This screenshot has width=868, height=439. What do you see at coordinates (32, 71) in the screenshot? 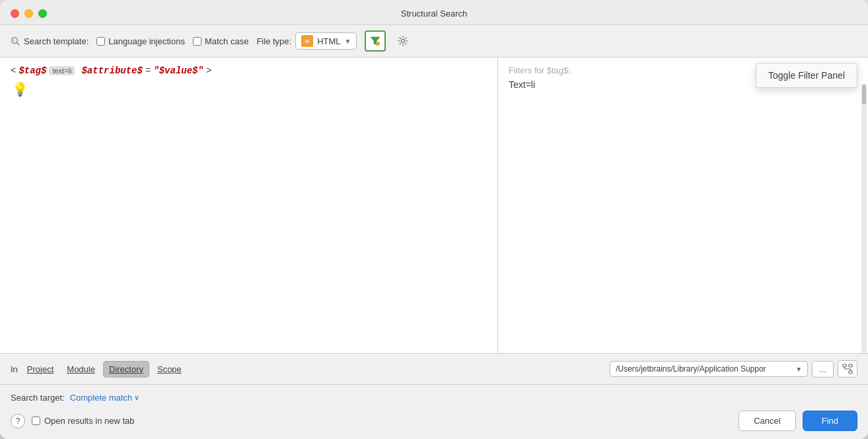
I see `code-tag: $tag$` at bounding box center [32, 71].